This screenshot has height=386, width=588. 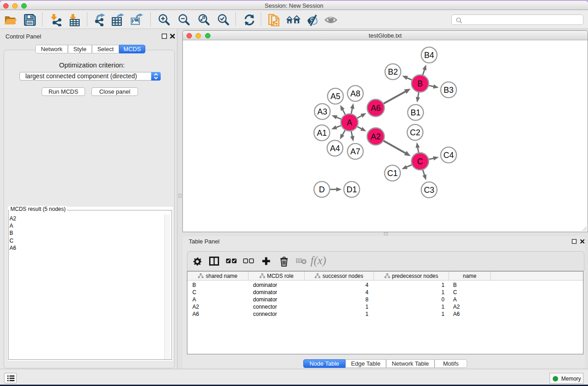 What do you see at coordinates (322, 133) in the screenshot?
I see `svg-text: A1` at bounding box center [322, 133].